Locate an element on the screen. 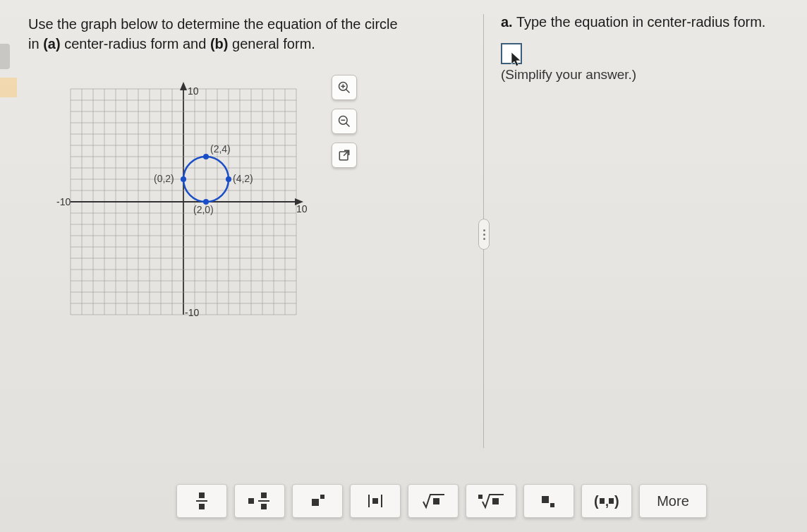 This screenshot has height=532, width=807. answer-input is located at coordinates (511, 54).